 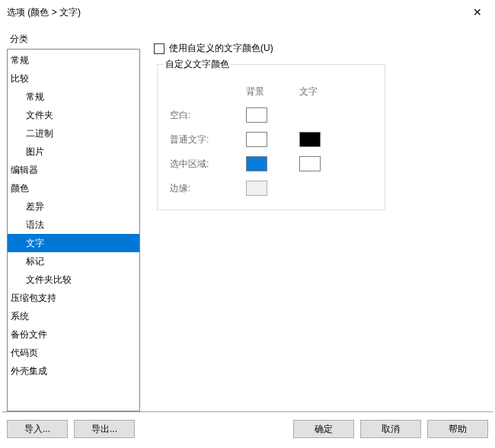 I want to click on tree-item: 颜色, so click(x=73, y=188).